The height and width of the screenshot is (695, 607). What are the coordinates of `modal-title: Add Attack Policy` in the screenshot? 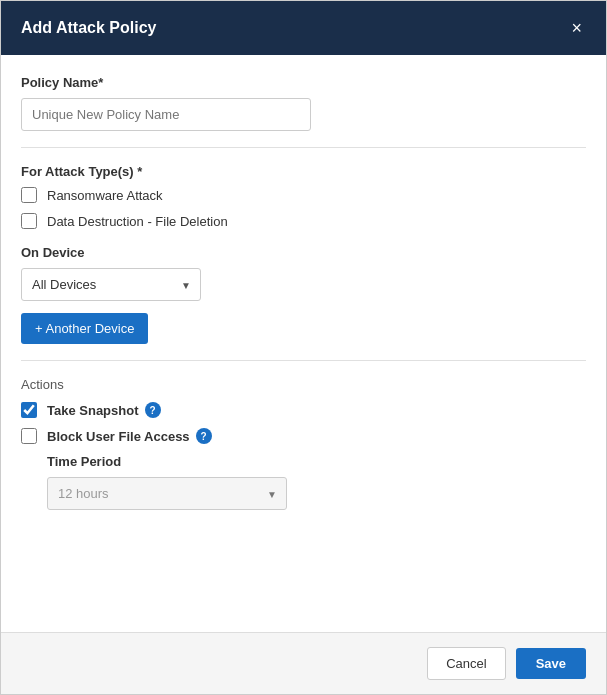 It's located at (88, 28).